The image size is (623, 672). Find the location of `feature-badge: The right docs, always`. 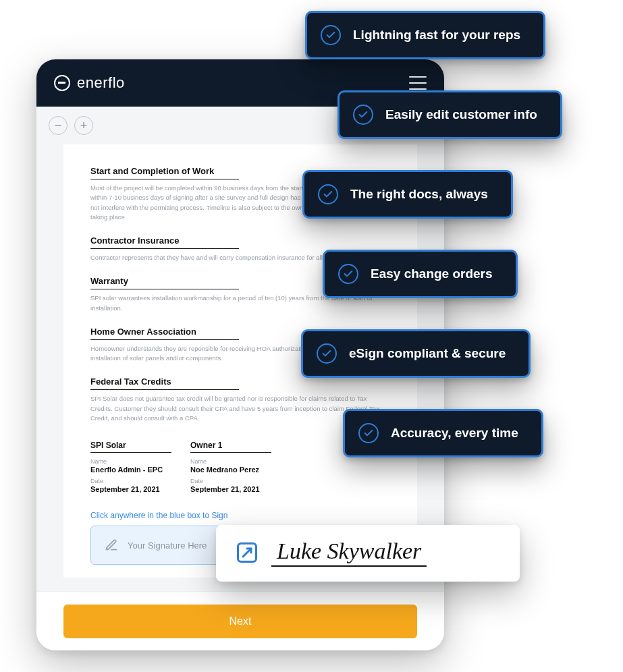

feature-badge: The right docs, always is located at coordinates (408, 194).